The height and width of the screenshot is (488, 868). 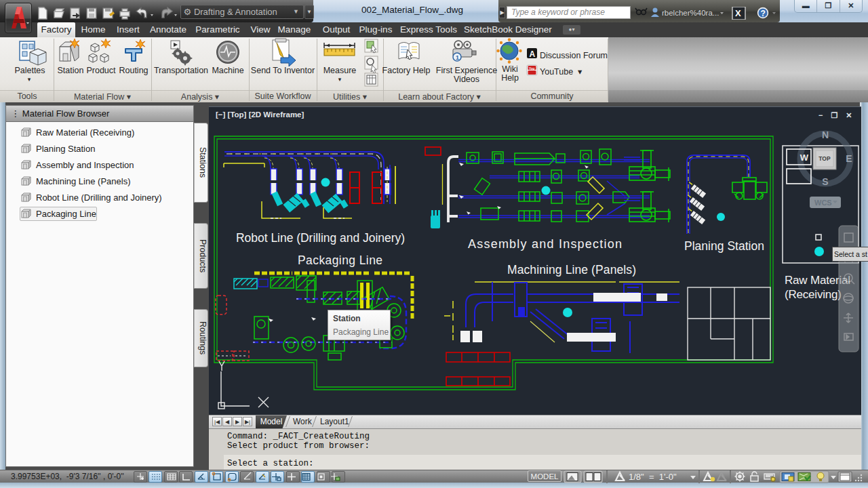 I want to click on svg-text: Machining Line (Panels), so click(x=572, y=270).